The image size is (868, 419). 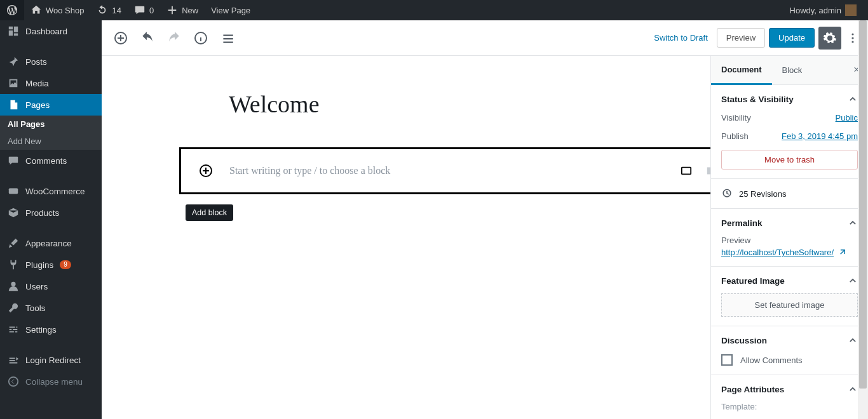 I want to click on menu-woocommerce: WooCommerce, so click(x=51, y=191).